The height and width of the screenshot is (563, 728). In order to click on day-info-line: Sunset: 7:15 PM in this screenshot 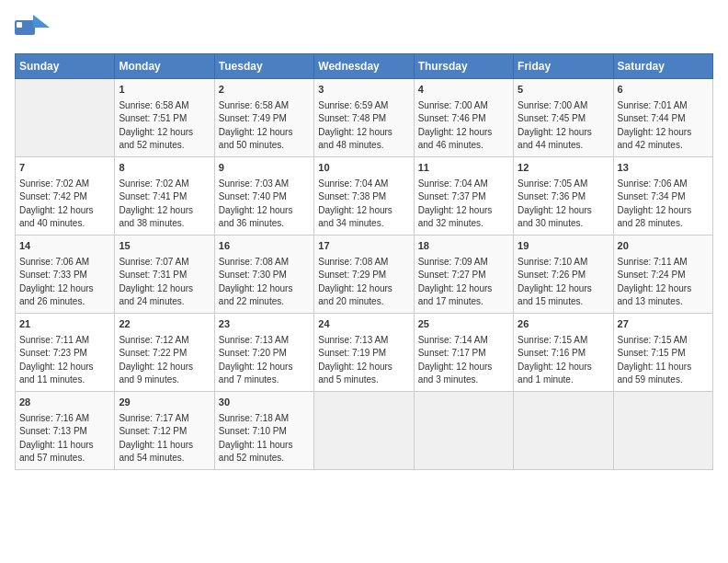, I will do `click(664, 353)`.